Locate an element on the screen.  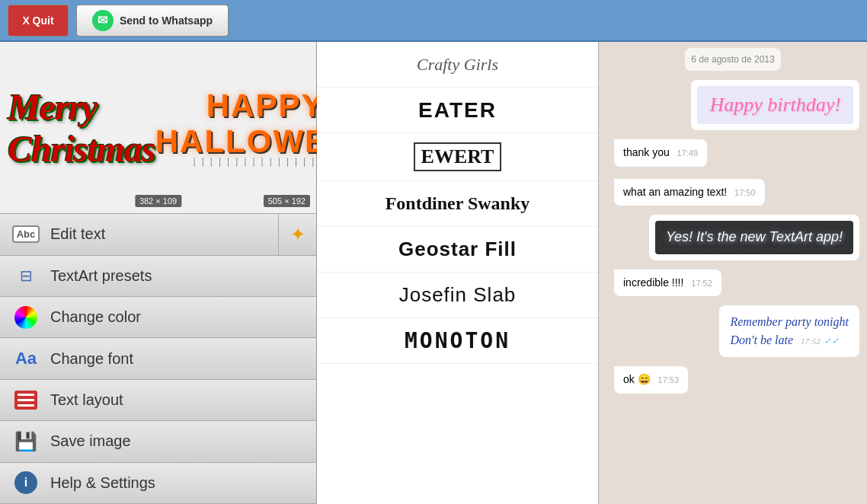
edit-text-label: Edit text is located at coordinates (78, 234).